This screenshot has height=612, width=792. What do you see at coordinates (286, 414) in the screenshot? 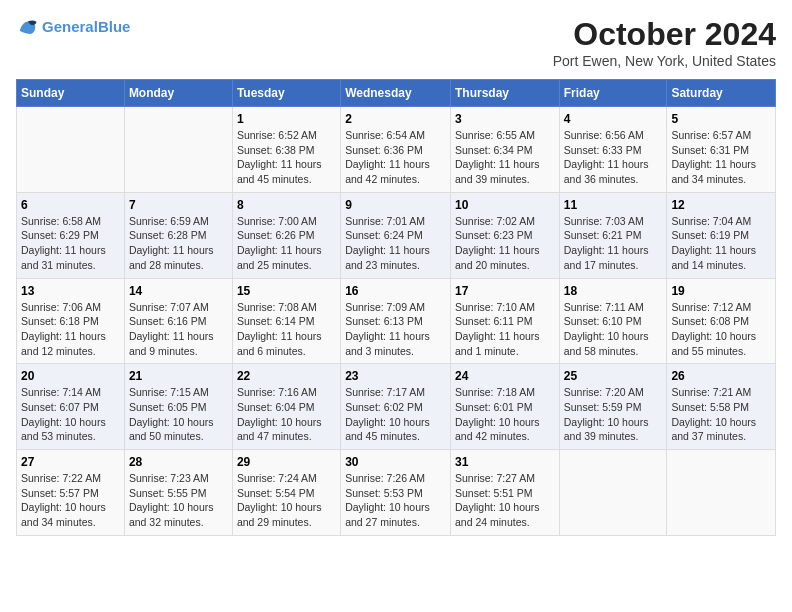
I see `day-info: Sunrise: 7:16 AM Sunset: 6:04 PM Dayligh…` at bounding box center [286, 414].